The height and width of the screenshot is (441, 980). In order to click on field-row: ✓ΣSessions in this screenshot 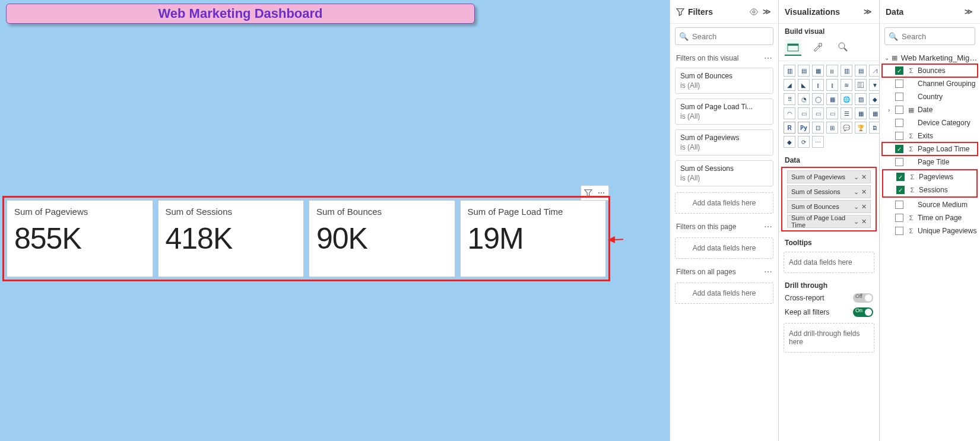, I will do `click(930, 190)`.